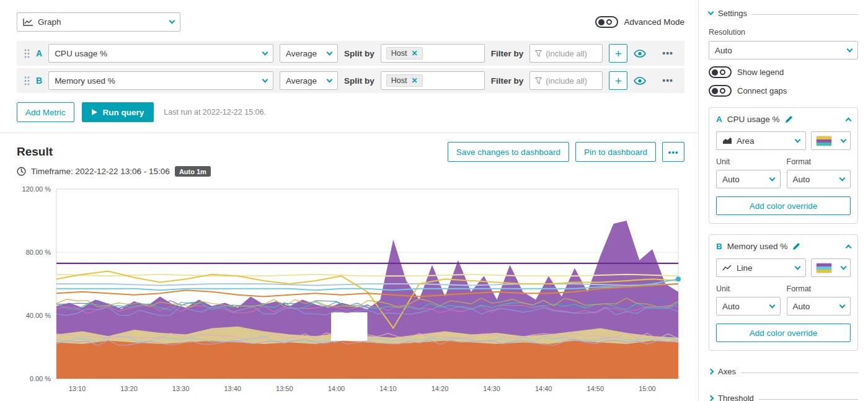 The image size is (868, 401). What do you see at coordinates (762, 90) in the screenshot?
I see `connect-gaps-label: Connect gaps` at bounding box center [762, 90].